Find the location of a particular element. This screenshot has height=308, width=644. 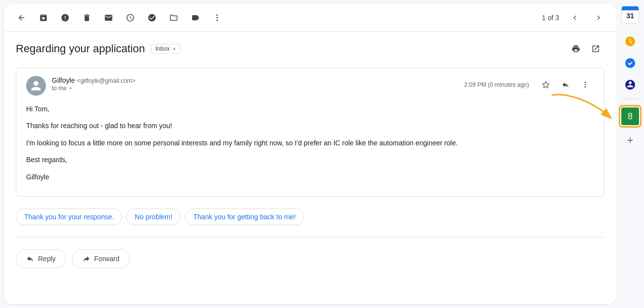

toolbar: 1 of 3 is located at coordinates (310, 18).